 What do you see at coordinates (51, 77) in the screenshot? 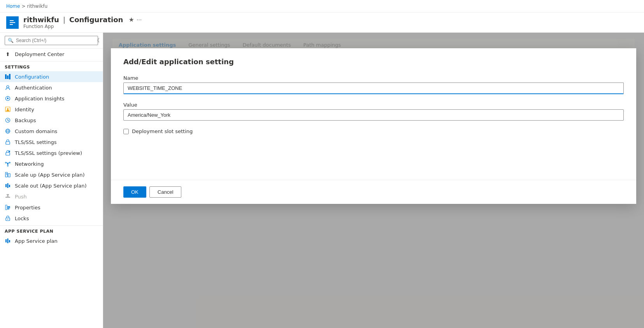
I see `sidebar-item-configuration: Configuration` at bounding box center [51, 77].